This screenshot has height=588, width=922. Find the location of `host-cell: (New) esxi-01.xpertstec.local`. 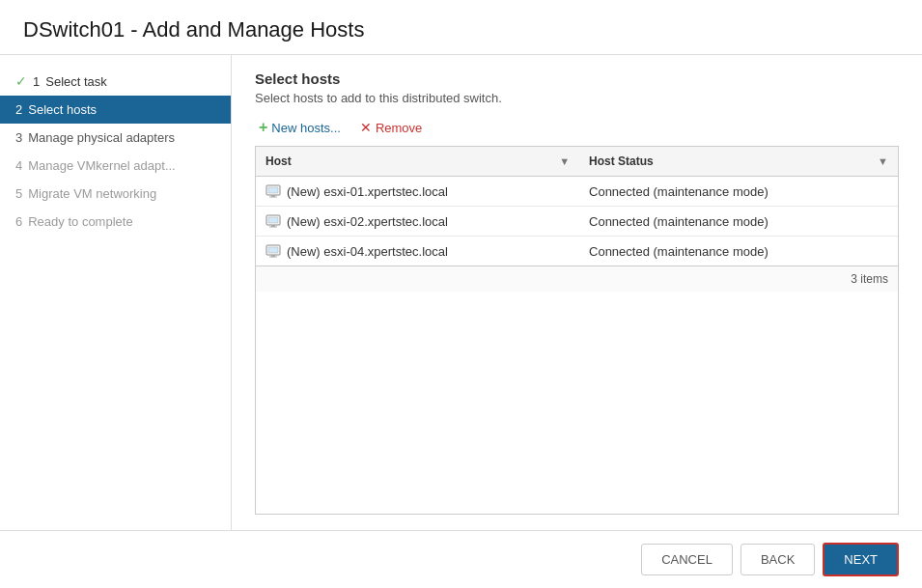

host-cell: (New) esxi-01.xpertstec.local is located at coordinates (417, 191).